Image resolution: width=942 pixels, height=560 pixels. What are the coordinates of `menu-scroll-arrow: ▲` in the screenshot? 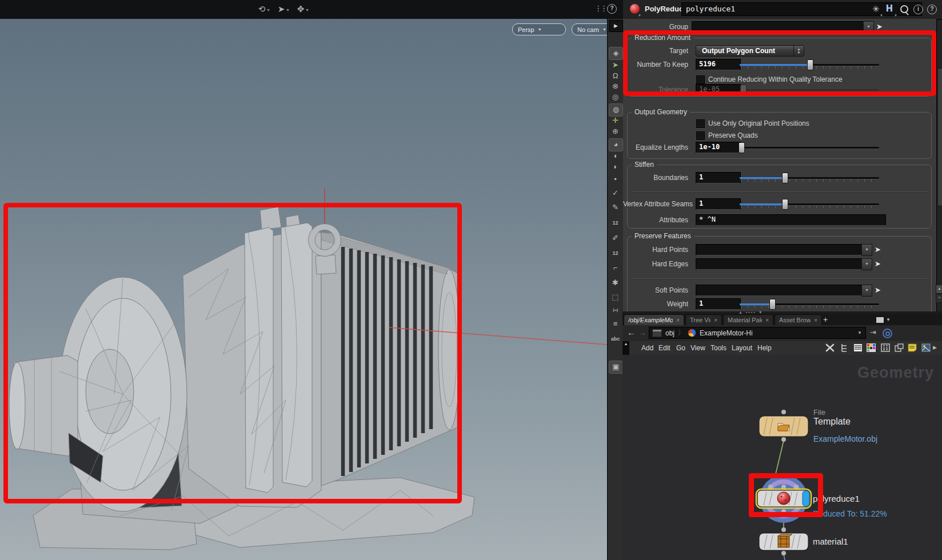 It's located at (626, 348).